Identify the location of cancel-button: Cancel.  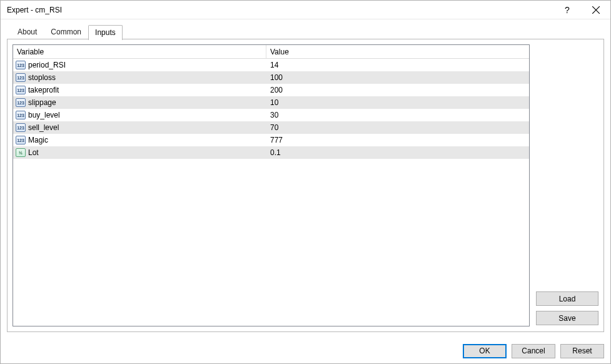
(533, 351).